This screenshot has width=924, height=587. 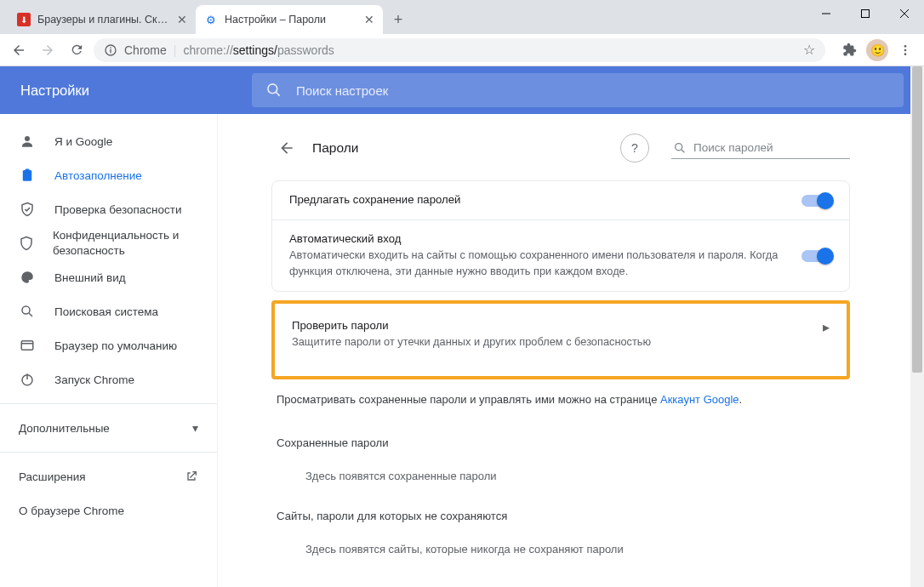 I want to click on auto-signin-row: Автоматический вход Автоматически входит…, so click(x=561, y=255).